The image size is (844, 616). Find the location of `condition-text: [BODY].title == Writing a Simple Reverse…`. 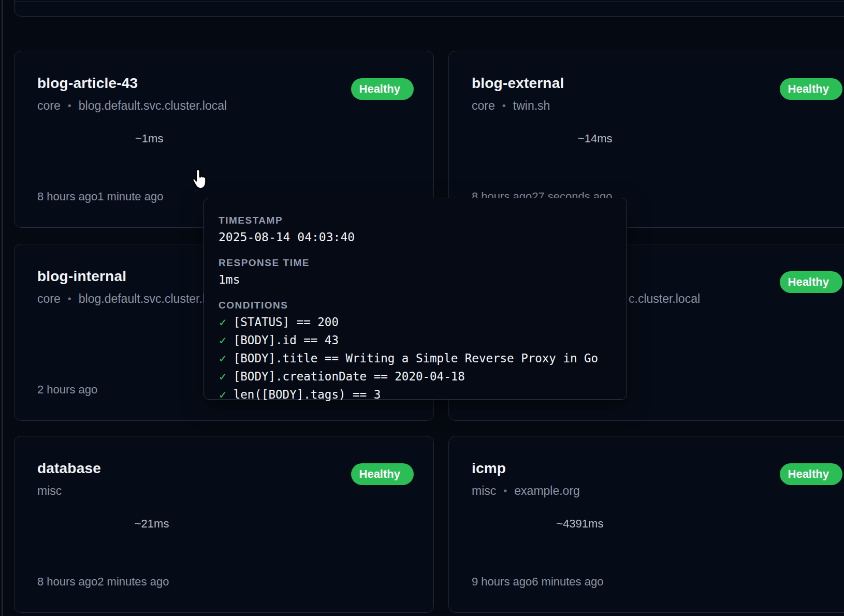

condition-text: [BODY].title == Writing a Simple Reverse… is located at coordinates (416, 358).